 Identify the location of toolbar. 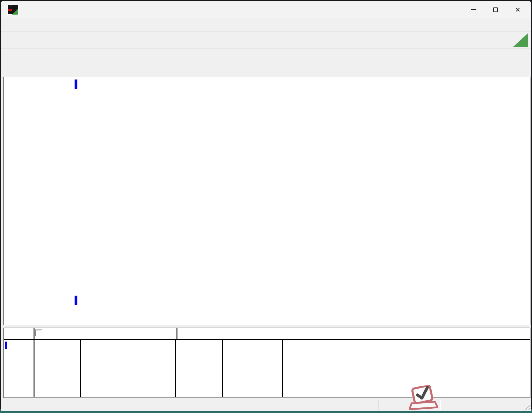
(266, 40).